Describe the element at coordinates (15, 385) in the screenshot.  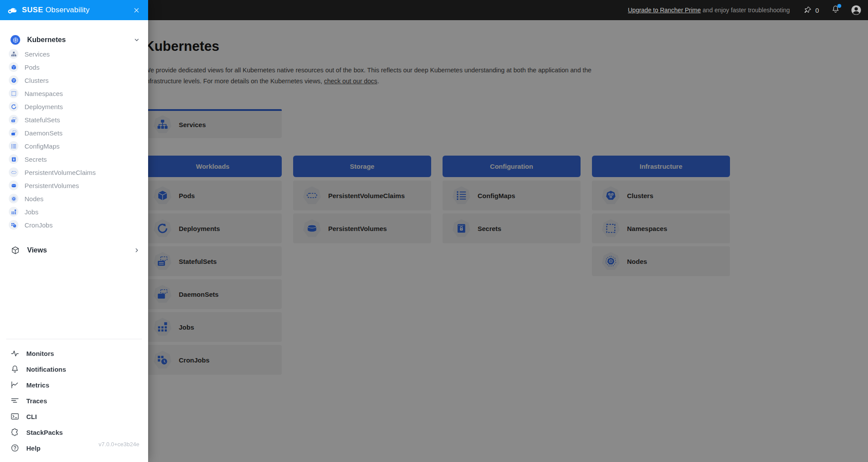
I see `metrics-icon` at that location.